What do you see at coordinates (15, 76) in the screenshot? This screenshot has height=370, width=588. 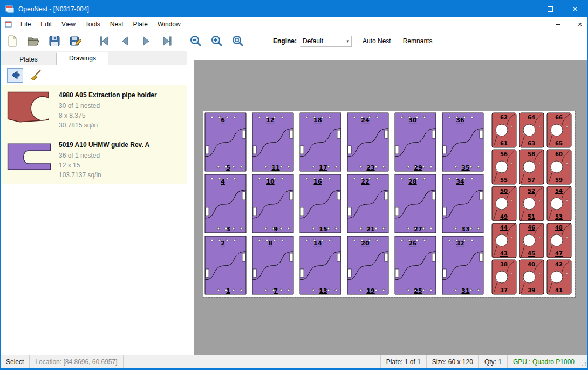 I see `return-part-button` at bounding box center [15, 76].